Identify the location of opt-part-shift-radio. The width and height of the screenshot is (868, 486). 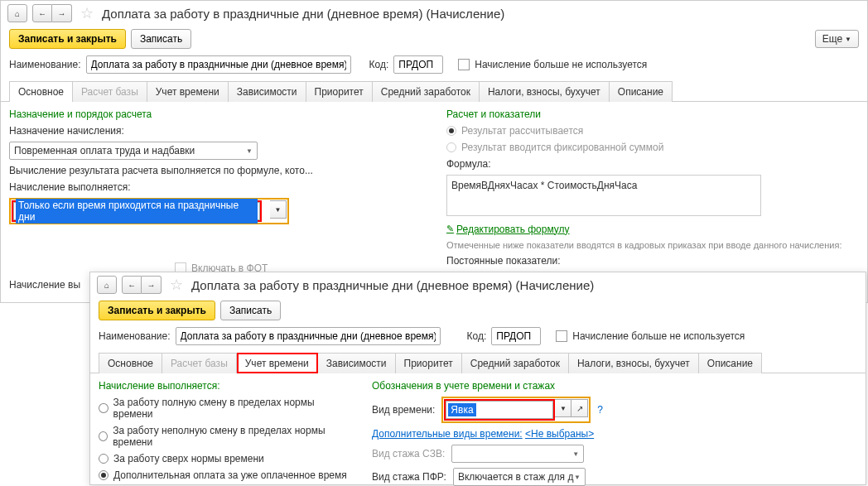
(103, 436).